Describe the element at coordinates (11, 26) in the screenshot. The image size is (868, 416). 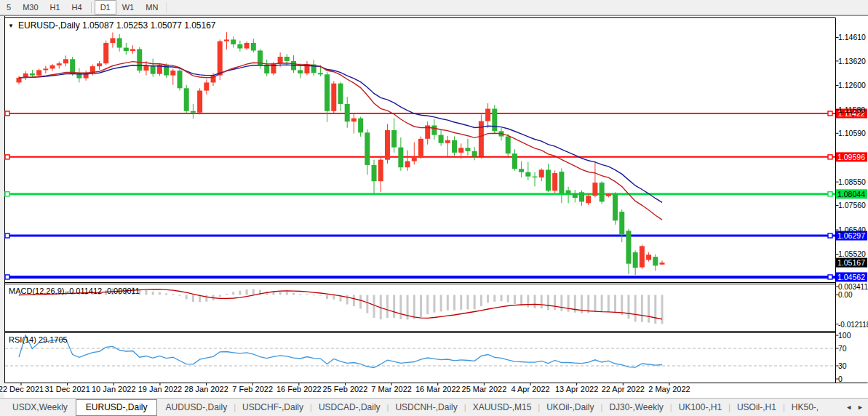
I see `chart-menu-arrow-icon: ▼` at that location.